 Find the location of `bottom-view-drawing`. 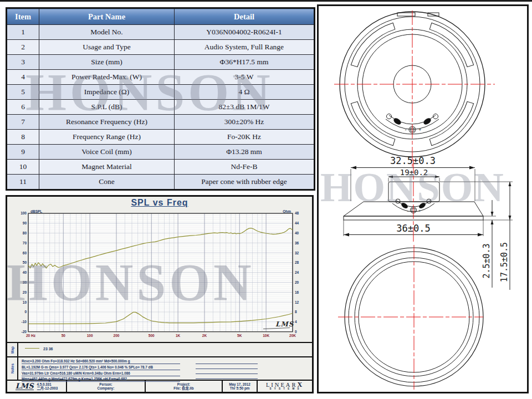

bottom-view-drawing is located at coordinates (411, 317).